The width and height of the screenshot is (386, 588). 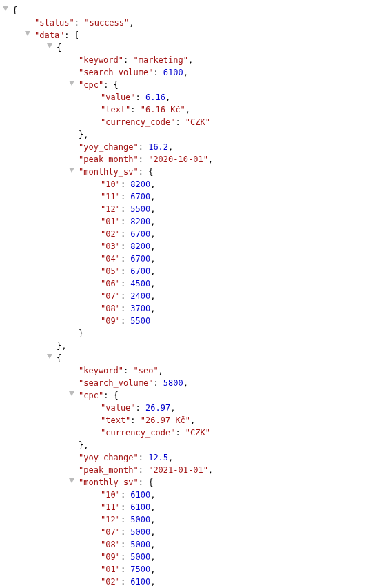 I want to click on json-line: "text": "6.16 Kč",, so click(x=193, y=110).